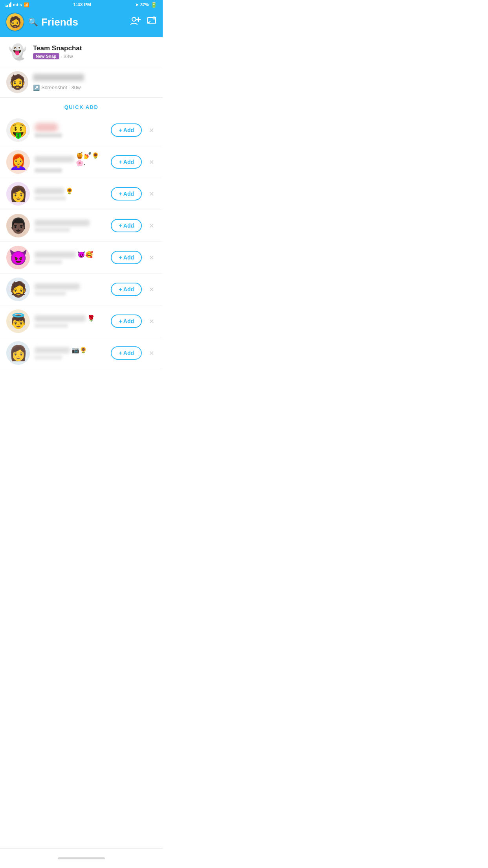  I want to click on dismiss-button-7: ✕, so click(152, 322).